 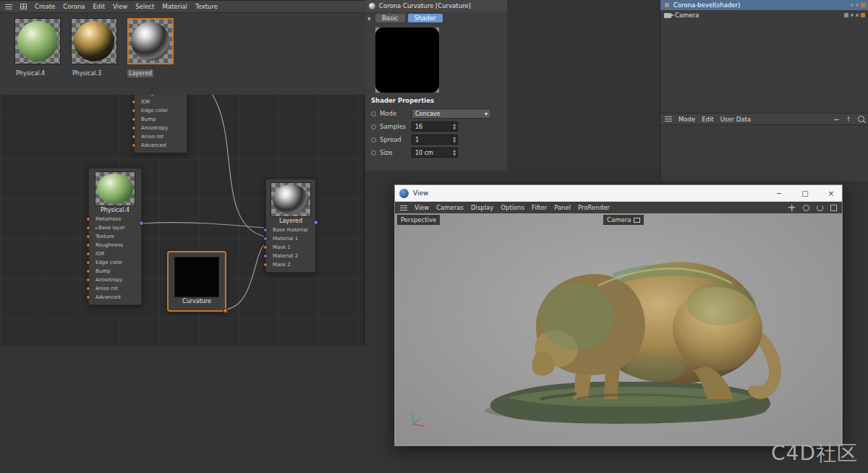 What do you see at coordinates (38, 48) in the screenshot?
I see `material-item-physical4: Physical.4` at bounding box center [38, 48].